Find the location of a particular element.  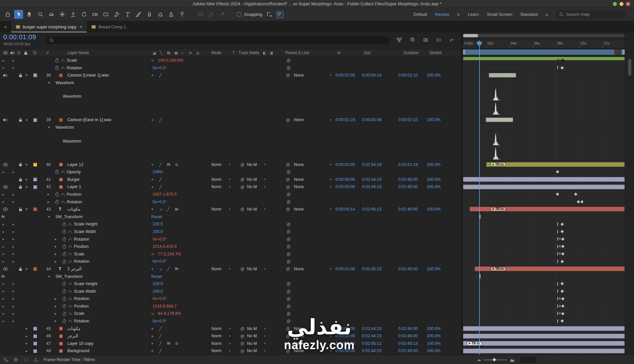

rotation-tool-icon is located at coordinates (84, 15).